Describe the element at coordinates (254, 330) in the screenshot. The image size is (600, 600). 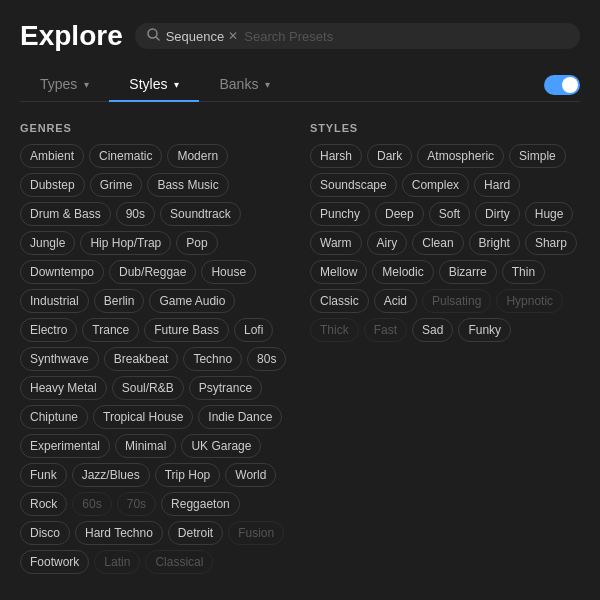
I see `genre-tag: Lofi` at that location.